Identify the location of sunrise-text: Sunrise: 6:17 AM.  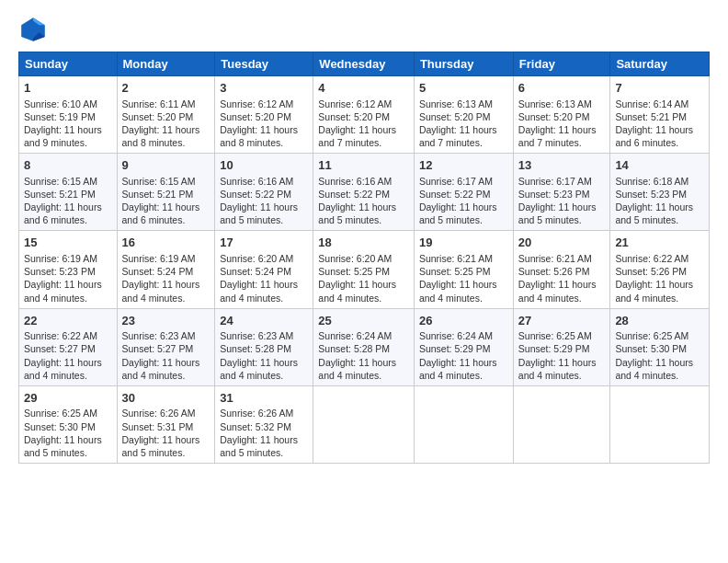
(456, 181).